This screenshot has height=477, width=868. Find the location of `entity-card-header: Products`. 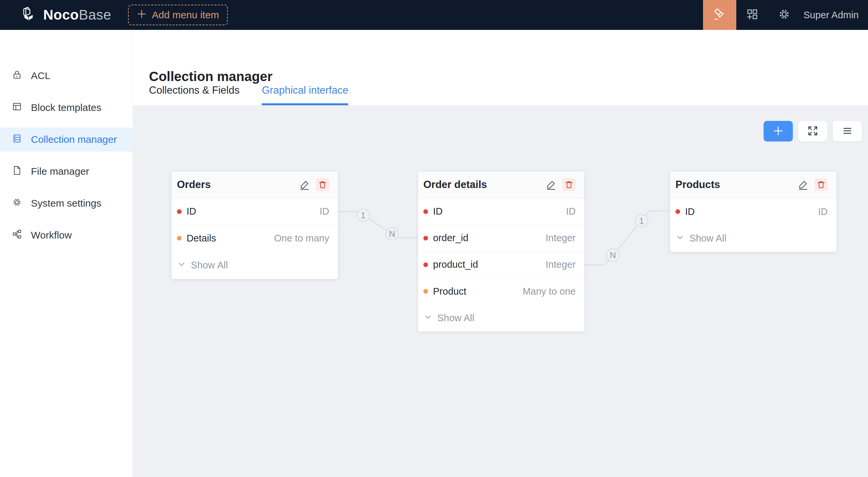

entity-card-header: Products is located at coordinates (753, 185).